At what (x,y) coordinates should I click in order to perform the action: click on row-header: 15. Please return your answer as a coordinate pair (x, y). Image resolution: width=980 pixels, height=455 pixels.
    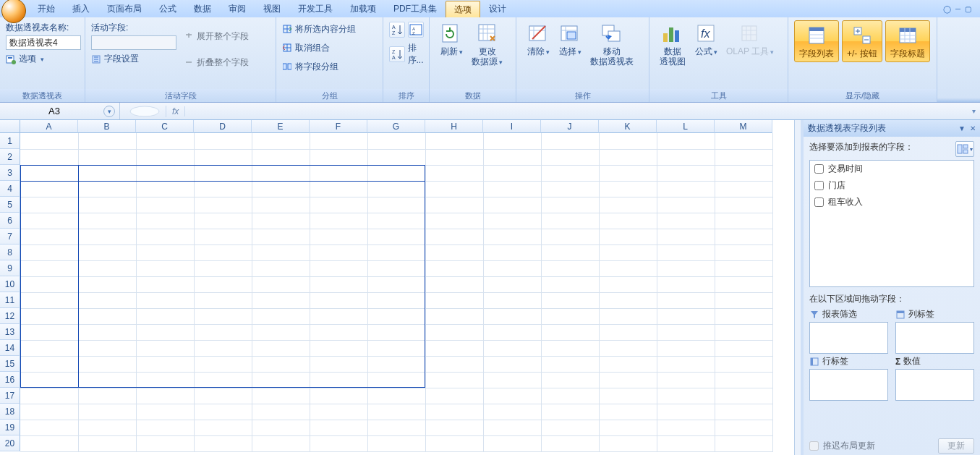
    Looking at the image, I should click on (10, 364).